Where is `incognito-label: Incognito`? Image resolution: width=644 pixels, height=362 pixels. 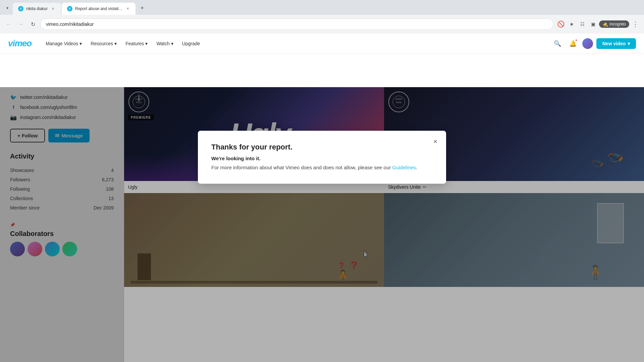
incognito-label: Incognito is located at coordinates (618, 24).